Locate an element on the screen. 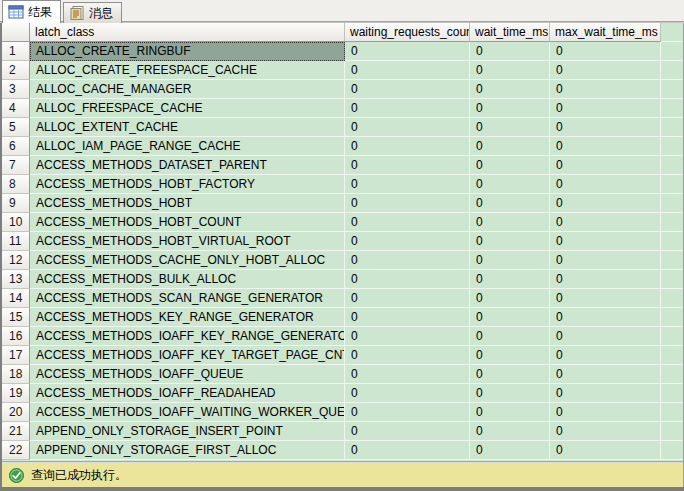 Image resolution: width=684 pixels, height=491 pixels. cell-latch-class: ACCESS_METHODS_HOBT is located at coordinates (188, 204).